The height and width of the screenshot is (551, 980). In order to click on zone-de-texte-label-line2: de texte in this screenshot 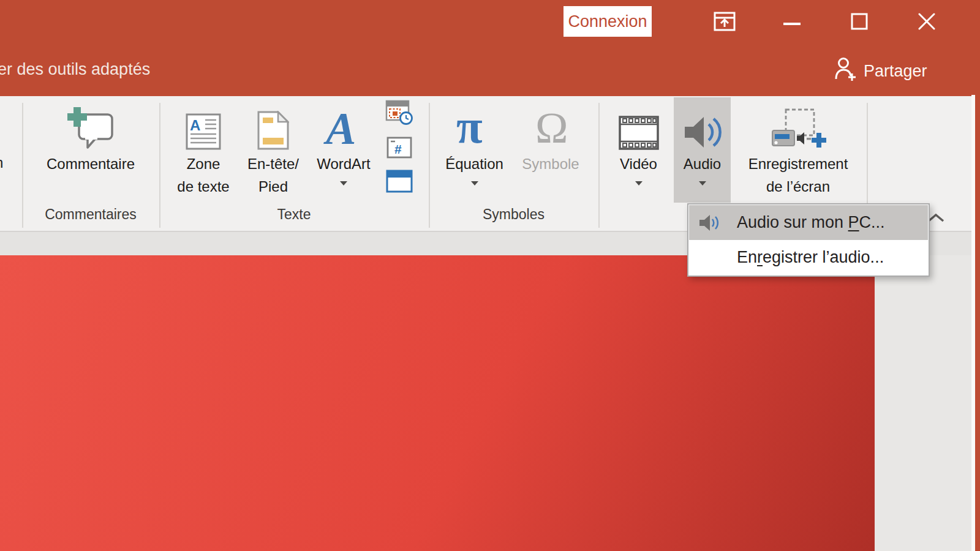, I will do `click(203, 186)`.